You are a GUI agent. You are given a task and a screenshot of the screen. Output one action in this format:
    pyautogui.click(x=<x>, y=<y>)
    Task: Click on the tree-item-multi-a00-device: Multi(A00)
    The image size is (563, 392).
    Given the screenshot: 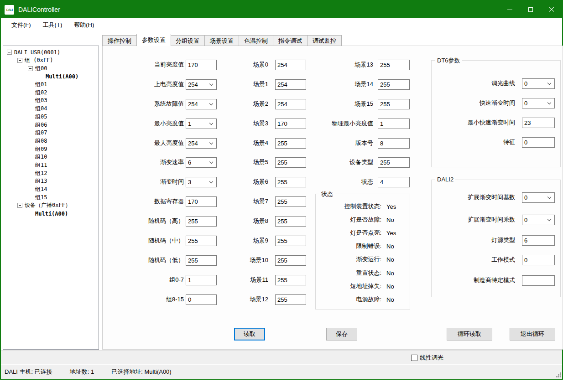 What is the action you would take?
    pyautogui.click(x=51, y=214)
    